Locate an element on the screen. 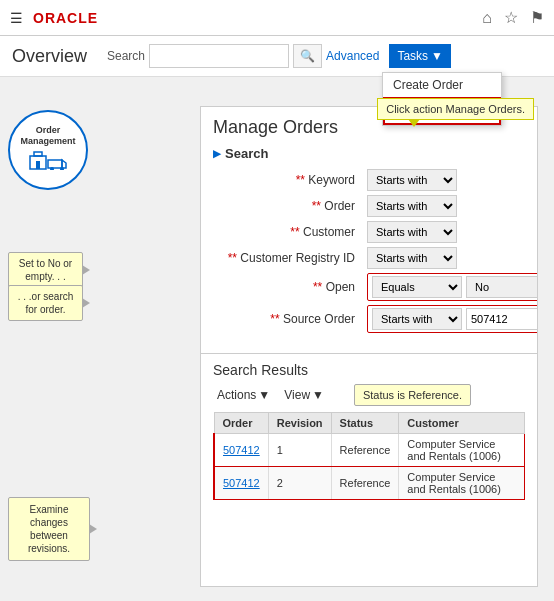  star-icon: ☆ is located at coordinates (511, 18).